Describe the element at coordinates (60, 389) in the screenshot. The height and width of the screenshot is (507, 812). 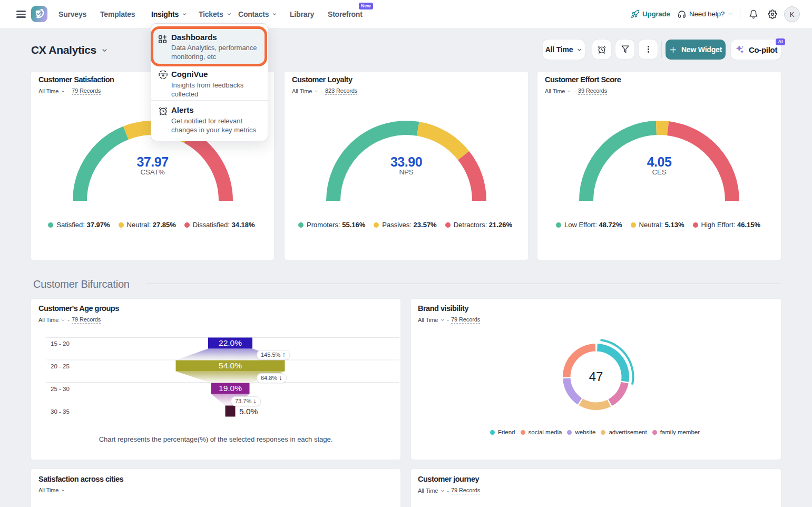
I see `svg-text: 25 - 30` at that location.